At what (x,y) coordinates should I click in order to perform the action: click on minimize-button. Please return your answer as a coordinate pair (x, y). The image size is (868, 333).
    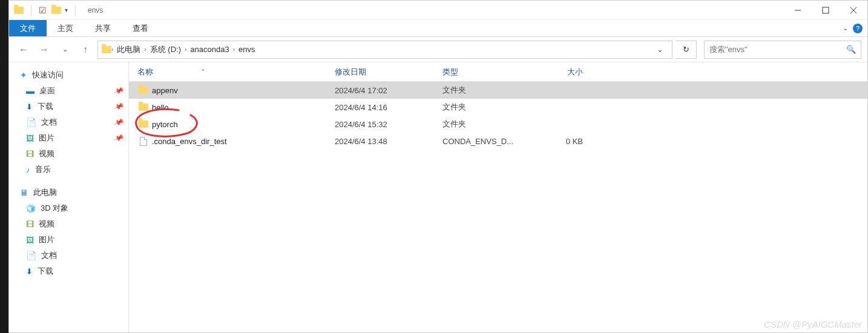
    Looking at the image, I should click on (798, 10).